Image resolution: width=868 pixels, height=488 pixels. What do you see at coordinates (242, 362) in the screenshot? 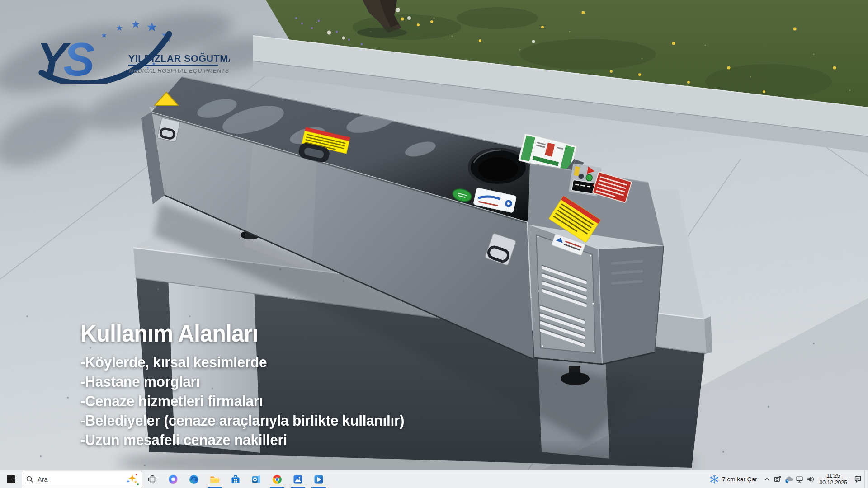
I see `caption-bullet: -Köylerde, kırsal kesimlerde` at bounding box center [242, 362].